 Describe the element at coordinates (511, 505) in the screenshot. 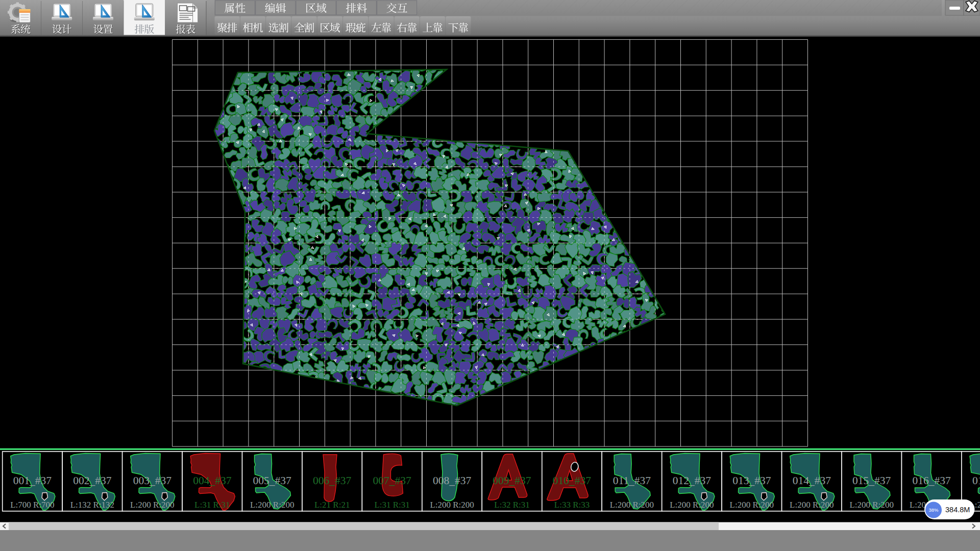

I see `svg-text: L:32 R:31` at that location.